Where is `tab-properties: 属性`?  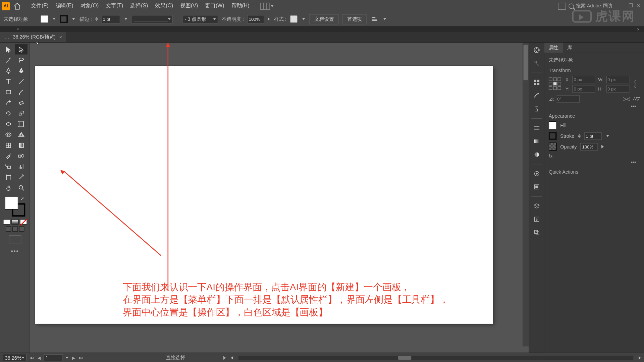 tab-properties: 属性 is located at coordinates (553, 48).